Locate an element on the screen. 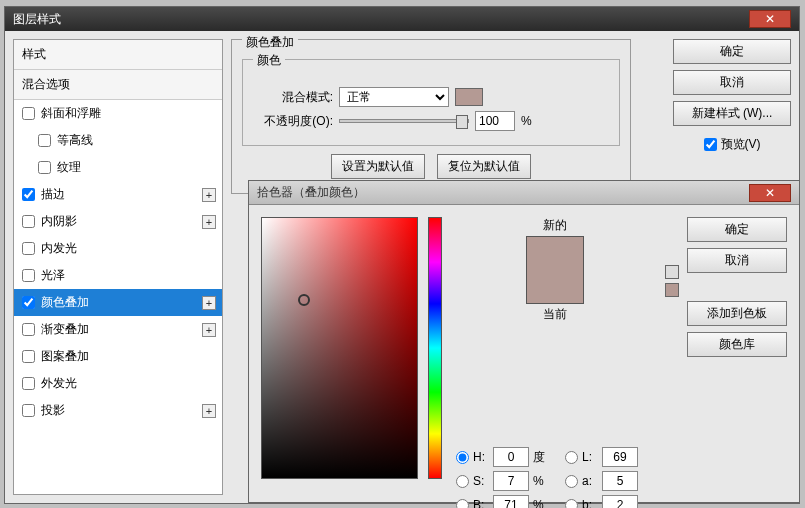 This screenshot has width=805, height=508. lab-cmyk-column: L: a: b: C:% M:% is located at coordinates (611, 478).